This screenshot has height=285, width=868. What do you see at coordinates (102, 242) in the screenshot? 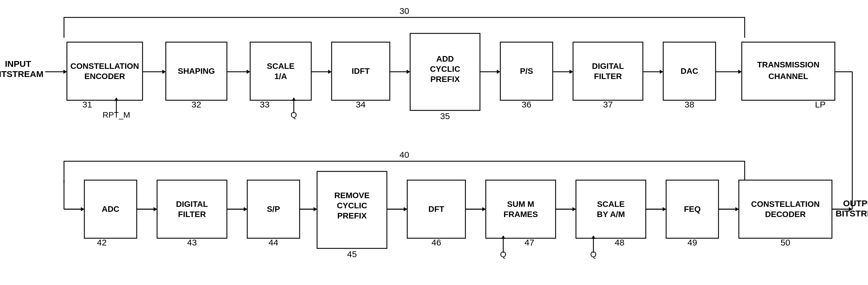
I see `num-42: 42` at bounding box center [102, 242].